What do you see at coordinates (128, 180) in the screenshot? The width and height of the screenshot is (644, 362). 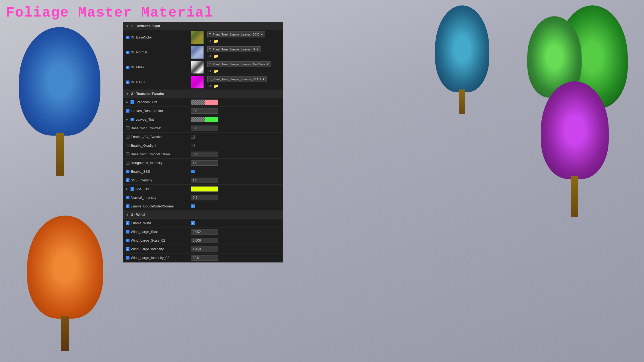 I see `checkbox-sss-intensity` at bounding box center [128, 180].